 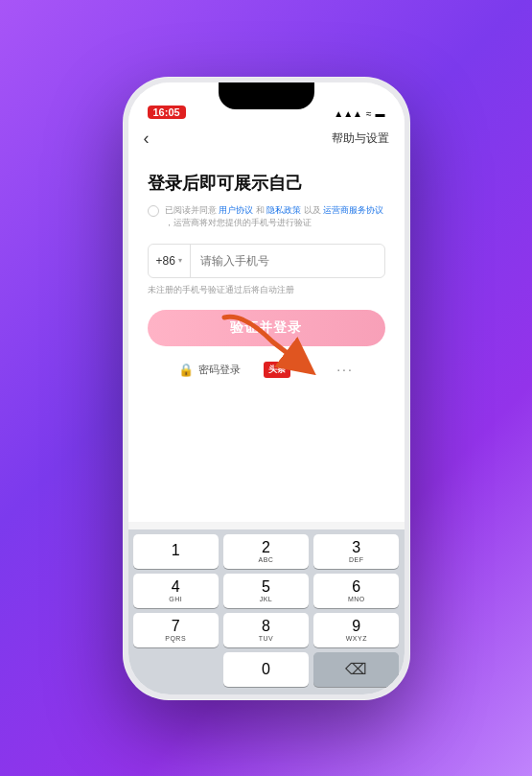 What do you see at coordinates (176, 670) in the screenshot?
I see `key-empty-left` at bounding box center [176, 670].